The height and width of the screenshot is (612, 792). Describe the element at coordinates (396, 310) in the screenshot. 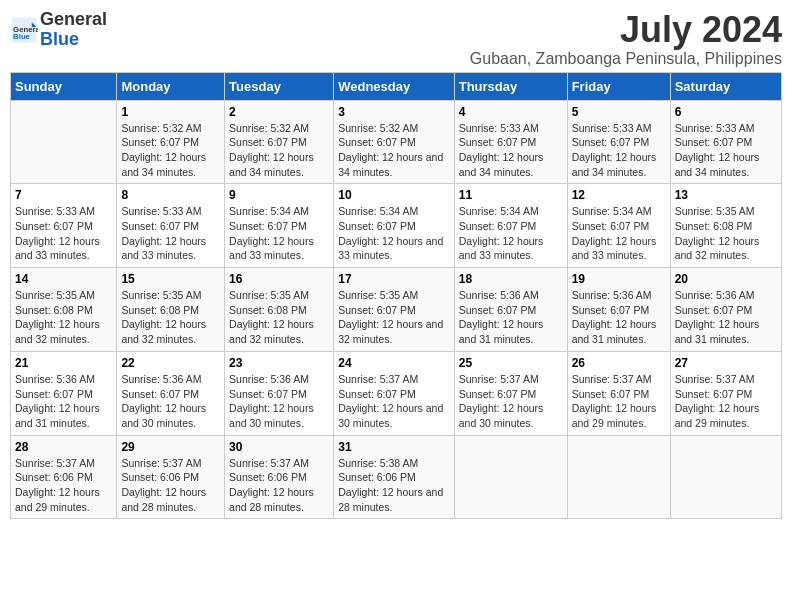

I see `week-row-3: 14Sunrise: 5:35 AMSunset: 6:08 PMDayligh…` at that location.